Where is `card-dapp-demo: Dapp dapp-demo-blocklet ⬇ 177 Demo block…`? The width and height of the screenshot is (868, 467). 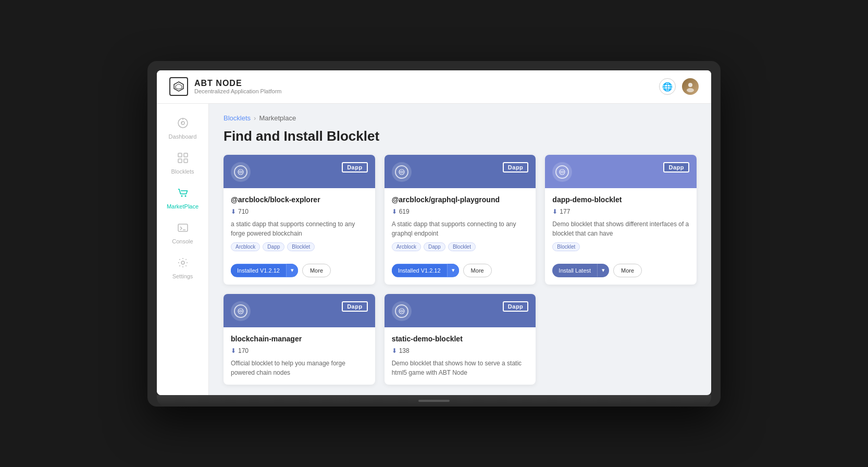
card-dapp-demo: Dapp dapp-demo-blocklet ⬇ 177 Demo block… is located at coordinates (621, 220).